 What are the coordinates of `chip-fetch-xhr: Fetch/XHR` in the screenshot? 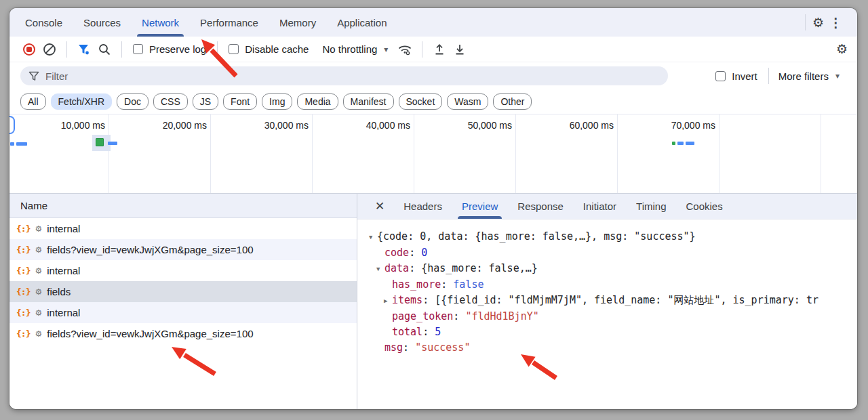 It's located at (81, 102).